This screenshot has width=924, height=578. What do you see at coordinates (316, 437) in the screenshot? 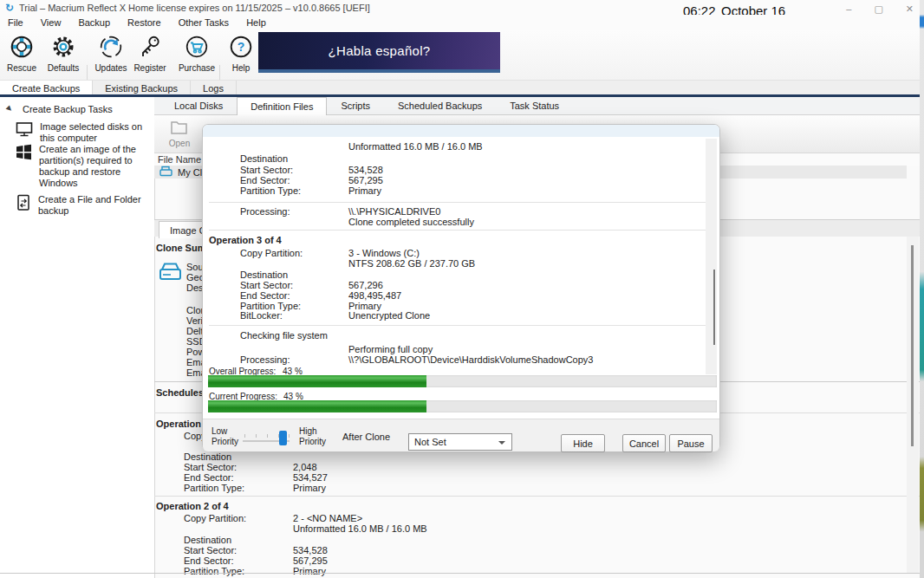
I see `high-priority-label: High Priority` at bounding box center [316, 437].